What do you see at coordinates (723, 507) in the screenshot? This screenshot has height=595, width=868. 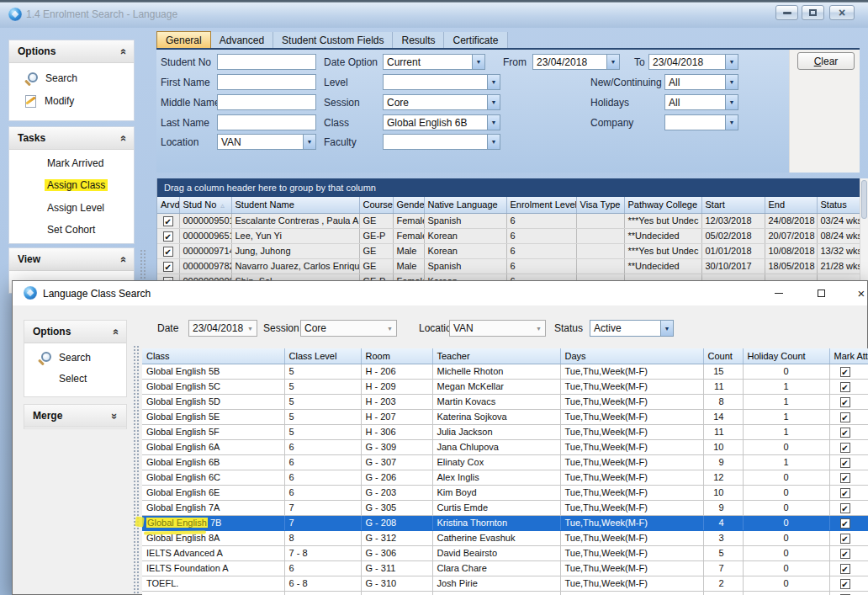 I see `count-cell: 9` at bounding box center [723, 507].